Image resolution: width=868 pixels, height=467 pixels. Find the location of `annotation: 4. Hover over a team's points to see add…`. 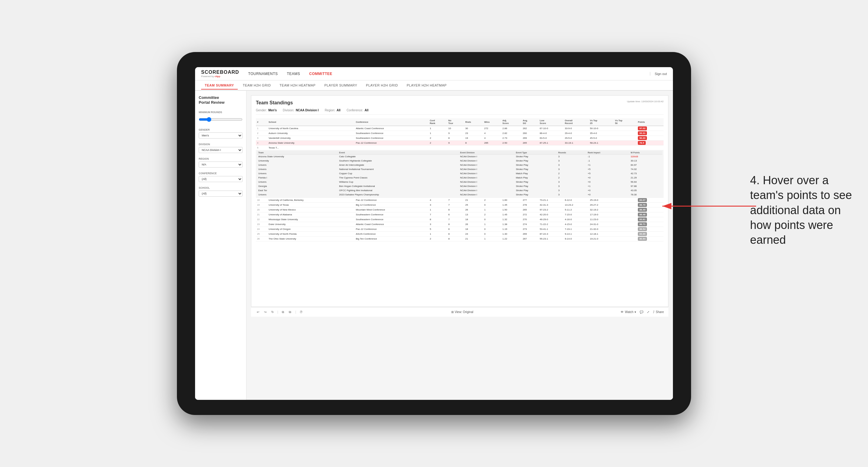

annotation: 4. Hover over a team's points to see add… is located at coordinates (803, 210).